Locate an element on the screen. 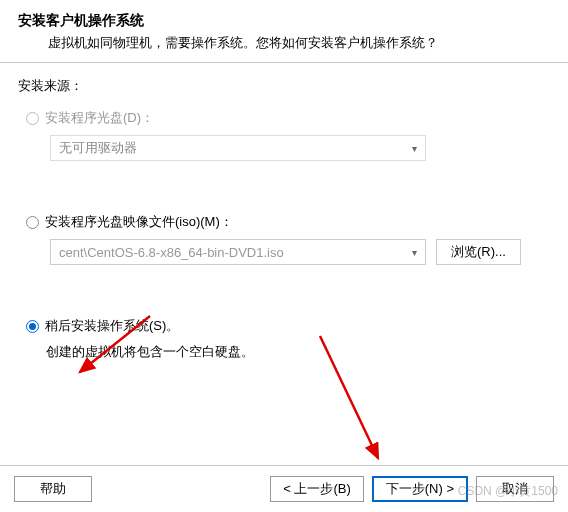  source-label: 安装来源： is located at coordinates (284, 86).